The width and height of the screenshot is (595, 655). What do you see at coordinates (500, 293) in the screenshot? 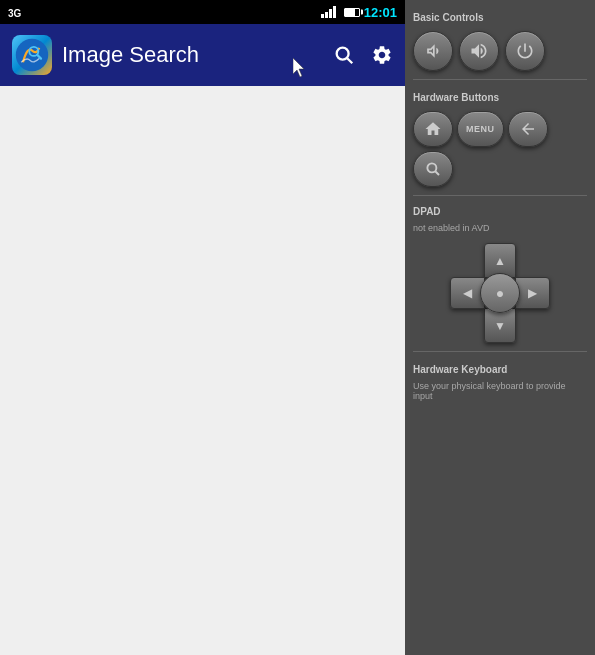
I see `dpad-center-indicator: ●` at bounding box center [500, 293].